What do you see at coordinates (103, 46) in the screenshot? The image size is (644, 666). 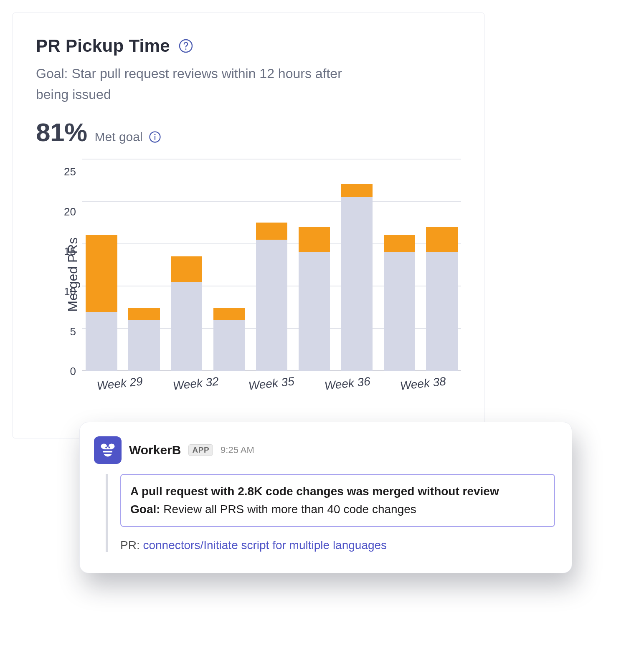 I see `card-title: PR Pickup Time` at bounding box center [103, 46].